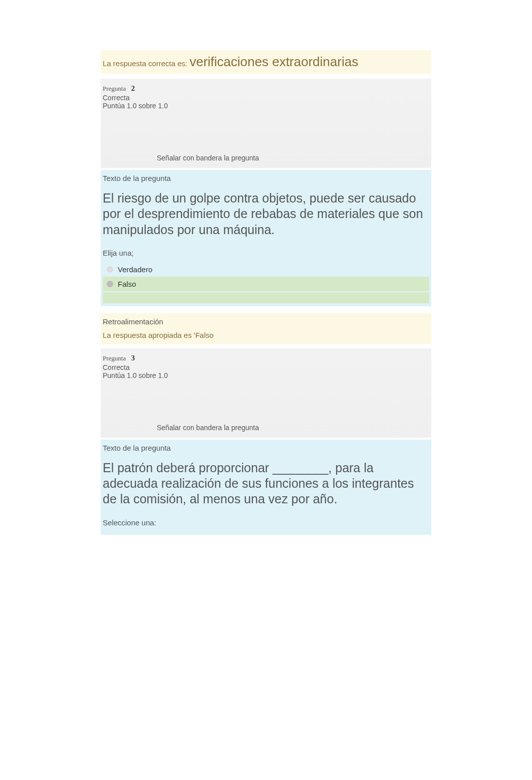  What do you see at coordinates (266, 123) in the screenshot?
I see `q2-header: Pregunta 2 Correcta Puntúa 1.0 sobre 1.0…` at bounding box center [266, 123].